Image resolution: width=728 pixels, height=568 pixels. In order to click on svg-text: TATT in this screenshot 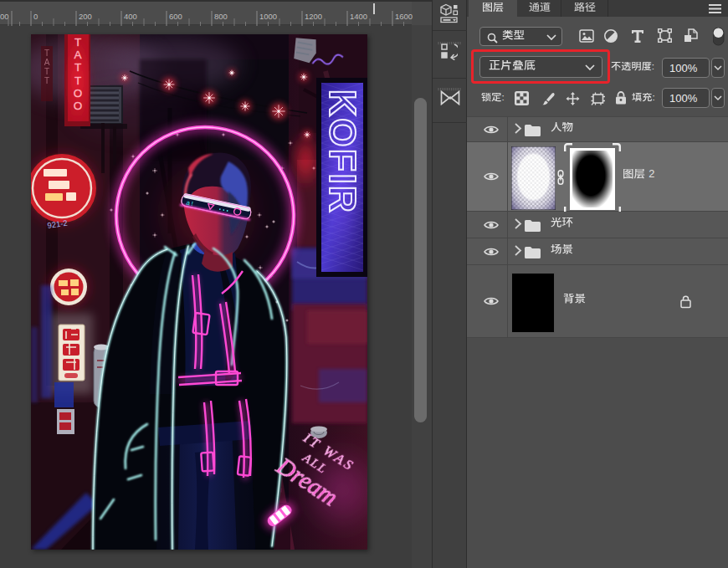, I will do `click(47, 67)`.